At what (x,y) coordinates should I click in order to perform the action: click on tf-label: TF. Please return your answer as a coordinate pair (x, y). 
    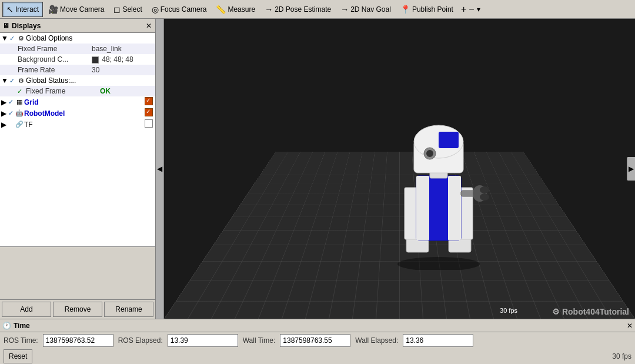
    Looking at the image, I should click on (85, 125).